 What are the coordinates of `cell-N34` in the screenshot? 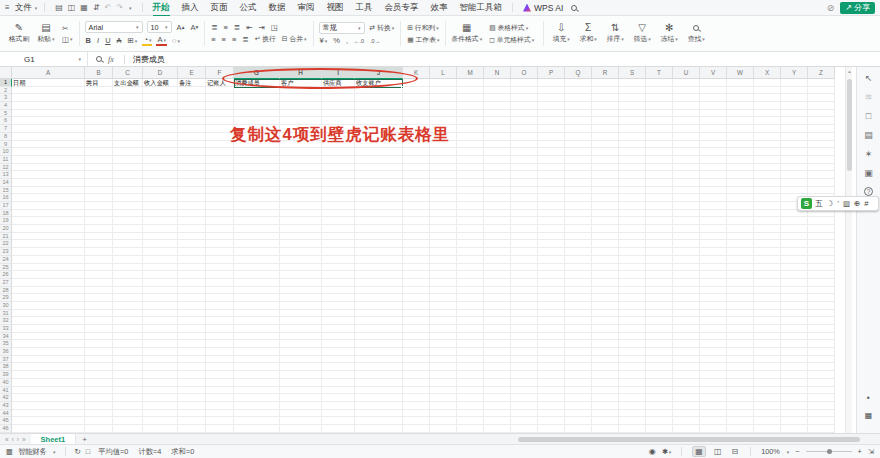 It's located at (498, 337).